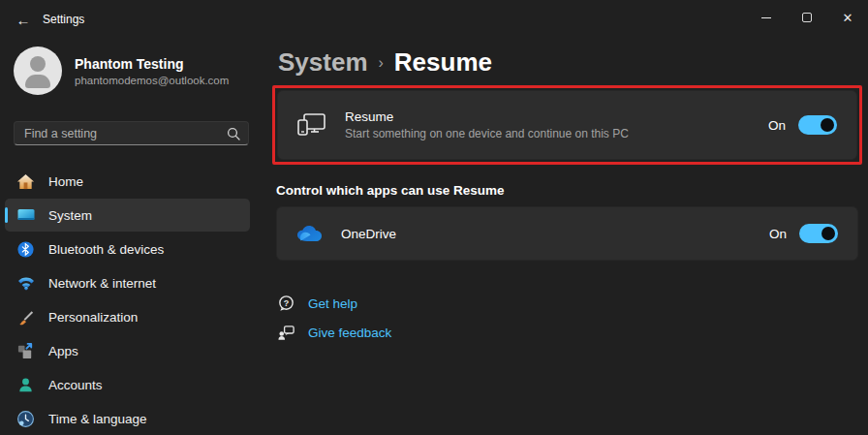 This screenshot has height=435, width=868. What do you see at coordinates (38, 71) in the screenshot?
I see `avatar` at bounding box center [38, 71].